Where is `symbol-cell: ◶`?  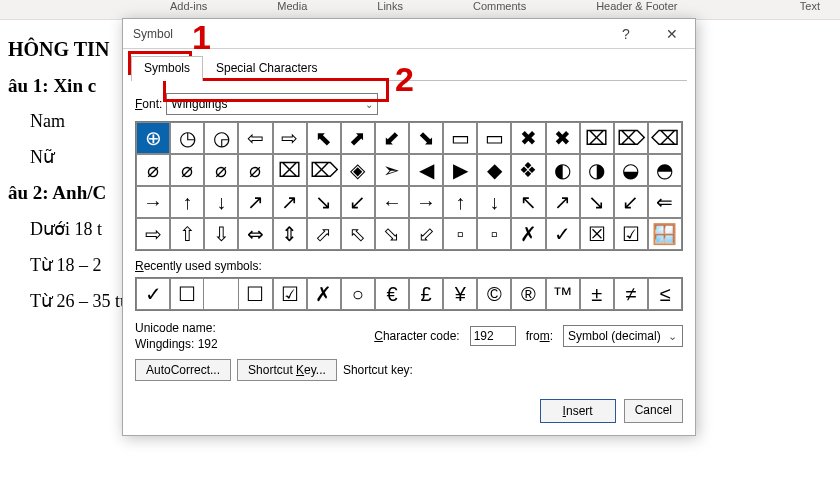
symbol-cell: ◶ is located at coordinates (221, 138).